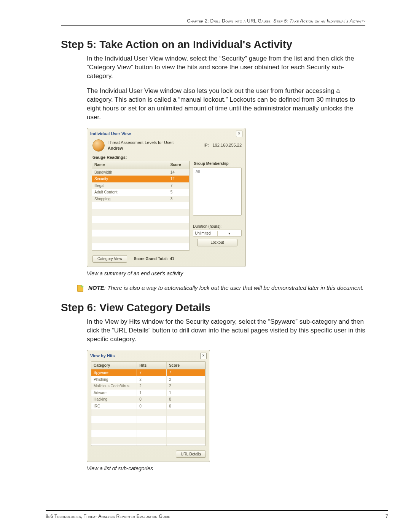 The width and height of the screenshot is (411, 532). What do you see at coordinates (226, 331) in the screenshot?
I see `step6-para1: In the View by Hits window for the Secur…` at bounding box center [226, 331].